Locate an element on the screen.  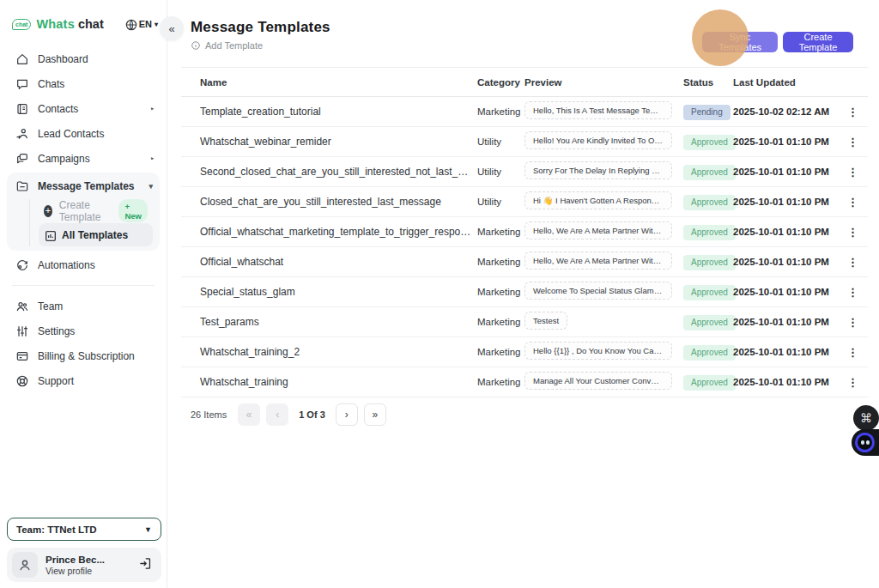
sidebar-item-label: Support is located at coordinates (56, 381).